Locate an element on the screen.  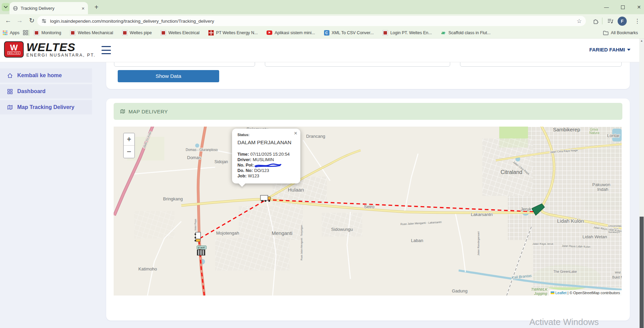
sidebar-item-map-tracking: Map Tracking Delivery is located at coordinates (46, 107).